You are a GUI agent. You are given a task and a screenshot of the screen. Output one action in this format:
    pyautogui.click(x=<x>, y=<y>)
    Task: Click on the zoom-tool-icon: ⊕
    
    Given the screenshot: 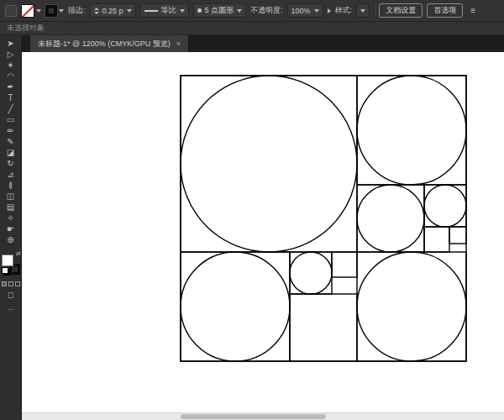 What is the action you would take?
    pyautogui.click(x=10, y=240)
    